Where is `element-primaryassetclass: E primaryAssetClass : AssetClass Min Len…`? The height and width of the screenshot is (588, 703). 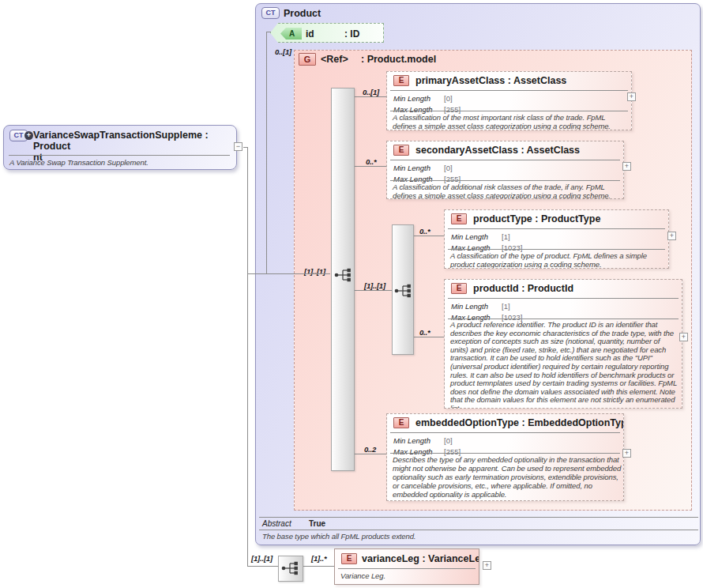 element-primaryassetclass: E primaryAssetClass : AssetClass Min Len… is located at coordinates (509, 101).